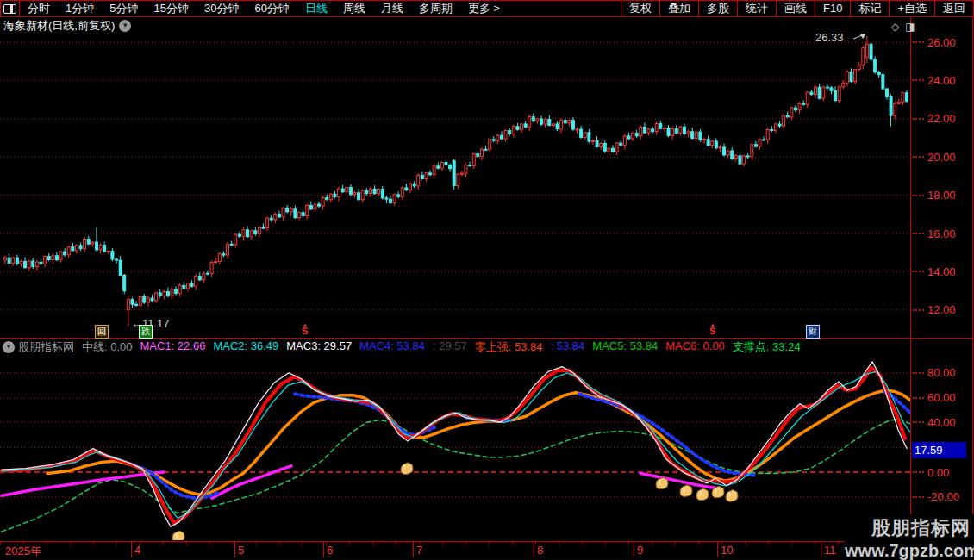 The width and height of the screenshot is (974, 560). Describe the element at coordinates (484, 9) in the screenshot. I see `period-item-更多 >: 更多 >` at that location.